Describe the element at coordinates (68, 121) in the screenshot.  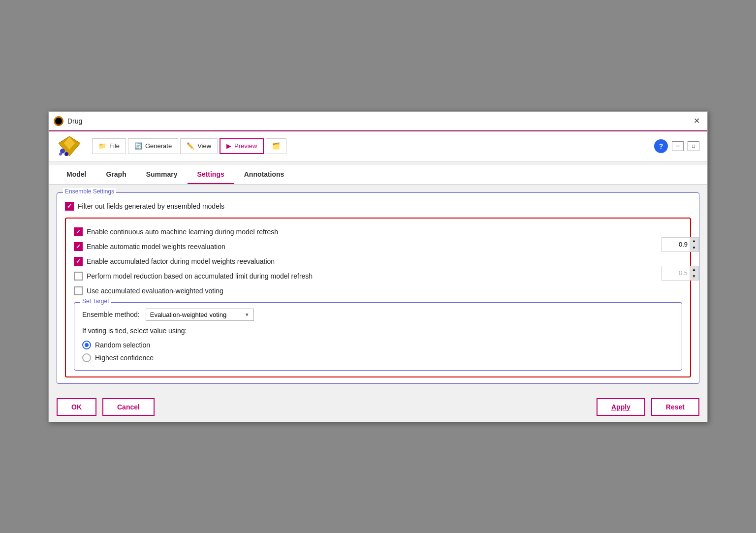
I see `title-bar-left: Drug` at that location.